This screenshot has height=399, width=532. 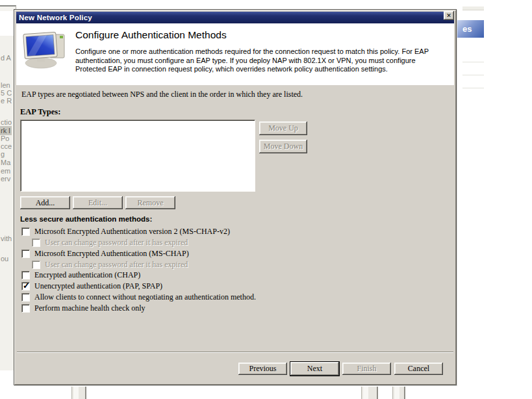 I want to click on add-button: Add..., so click(x=45, y=203).